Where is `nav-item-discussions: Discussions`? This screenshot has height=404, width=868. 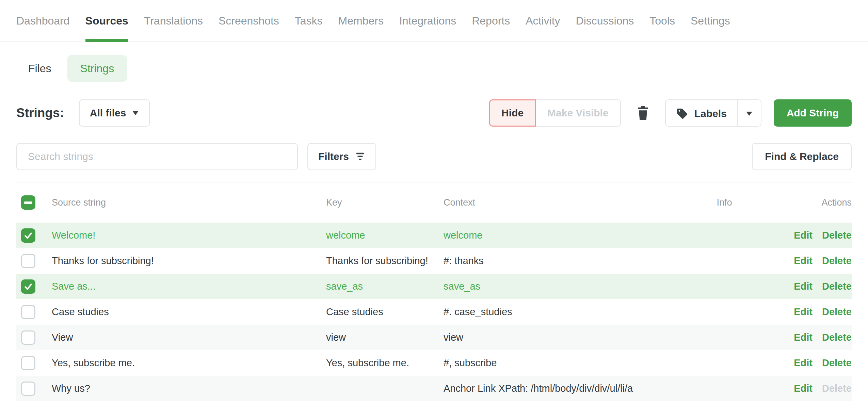
nav-item-discussions: Discussions is located at coordinates (605, 21).